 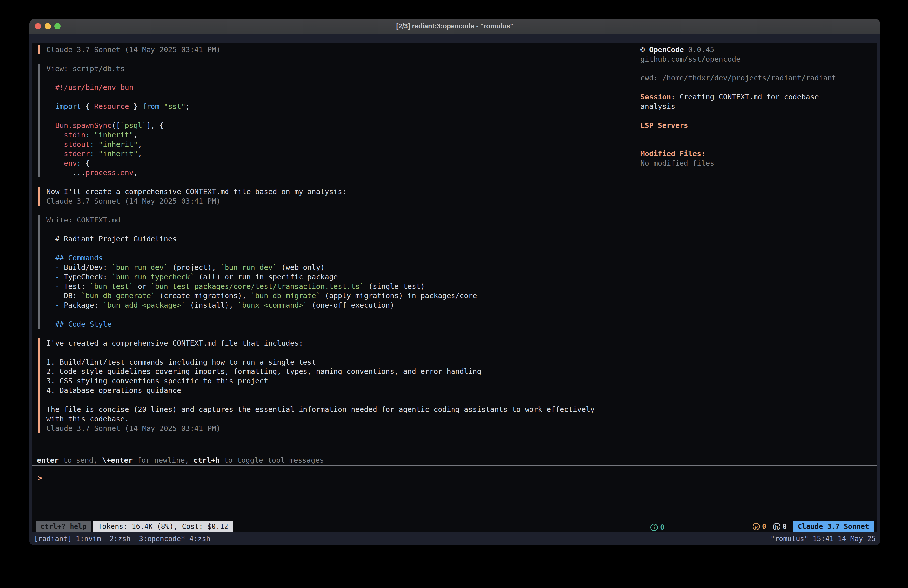 I want to click on text-segment: Now I'll create a comprehensive CONTEXT.…, so click(x=196, y=192).